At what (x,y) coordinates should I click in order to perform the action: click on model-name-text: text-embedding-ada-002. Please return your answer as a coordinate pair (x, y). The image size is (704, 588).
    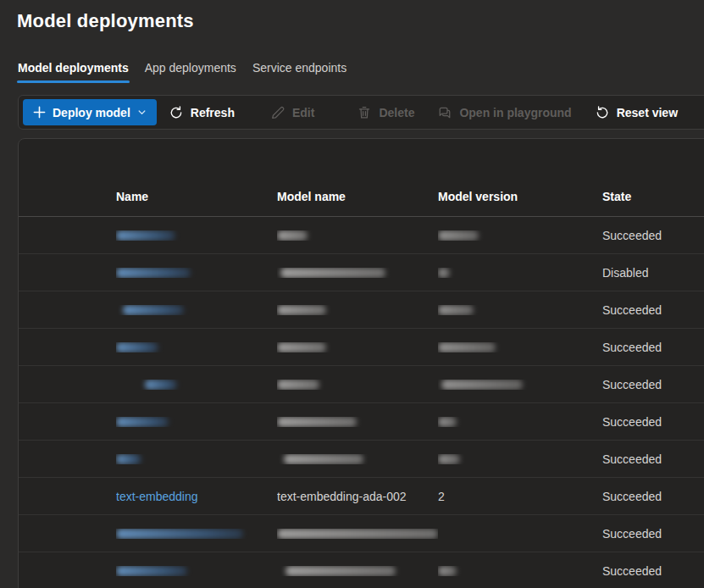
    Looking at the image, I should click on (342, 496).